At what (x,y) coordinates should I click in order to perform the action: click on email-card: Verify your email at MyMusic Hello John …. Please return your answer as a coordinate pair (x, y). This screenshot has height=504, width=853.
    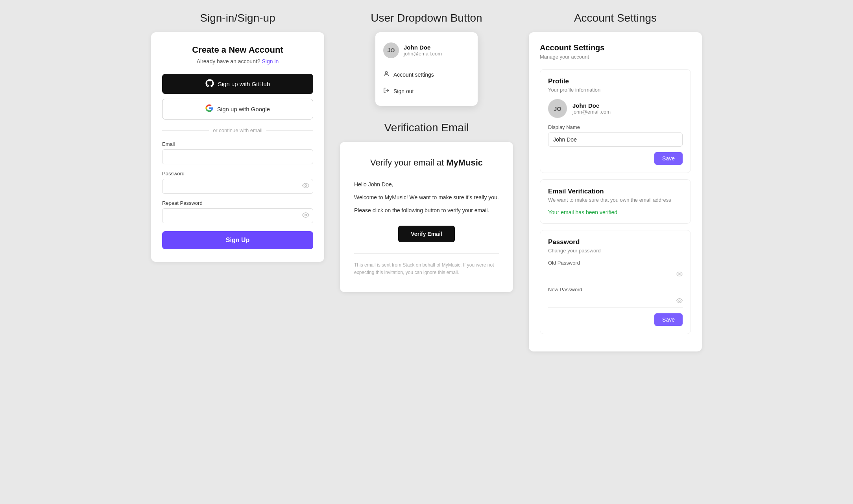
    Looking at the image, I should click on (427, 217).